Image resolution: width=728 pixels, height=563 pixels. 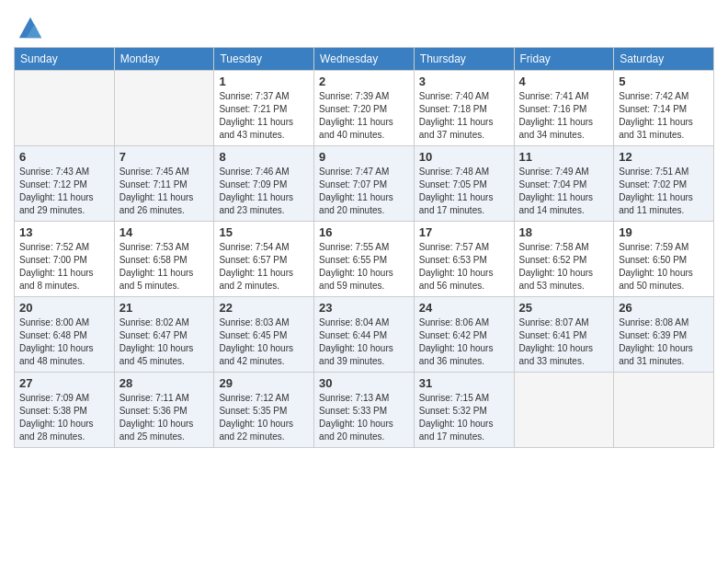 What do you see at coordinates (364, 267) in the screenshot?
I see `day-info: Sunrise: 7:55 AM Sunset: 6:55 PM Dayligh…` at bounding box center [364, 267].